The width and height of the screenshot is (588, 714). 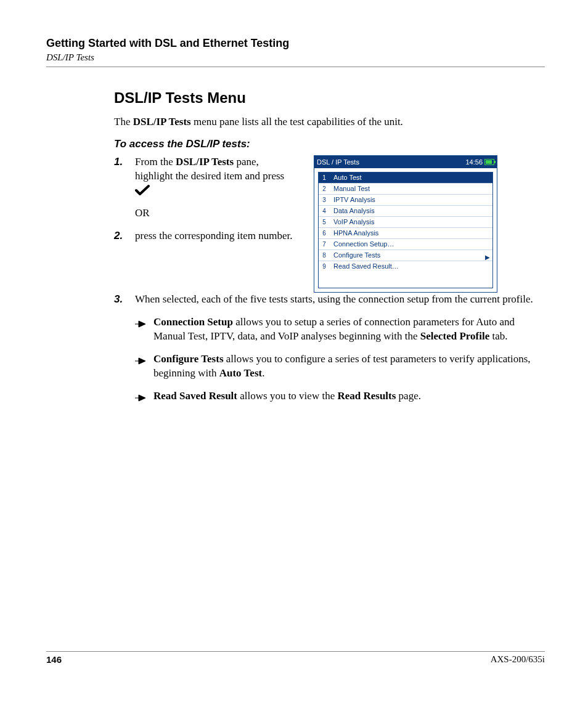 What do you see at coordinates (296, 43) in the screenshot?
I see `chapter-title: Getting Started with DSL and Ethernet Te…` at bounding box center [296, 43].